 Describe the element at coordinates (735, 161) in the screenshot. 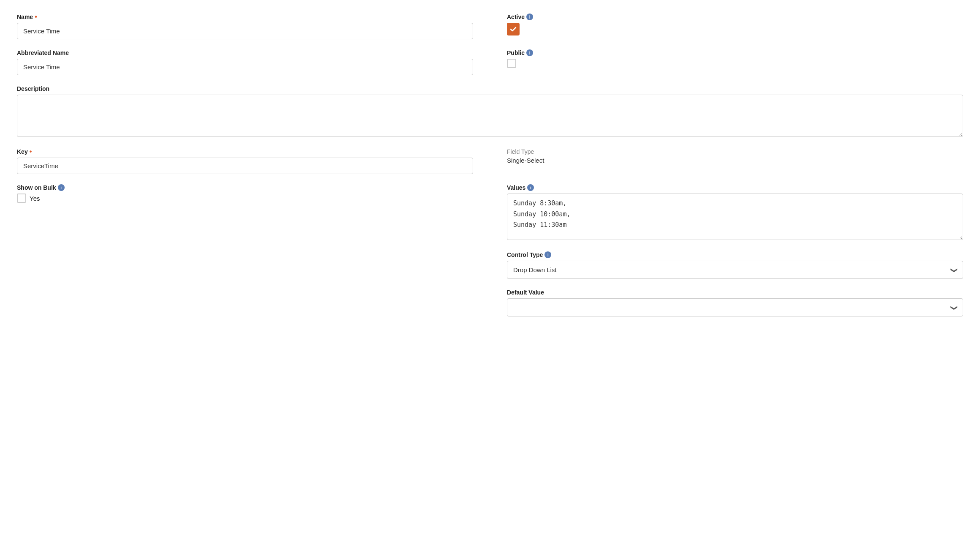

I see `field-type-field-group: Field Type Single-Select` at that location.